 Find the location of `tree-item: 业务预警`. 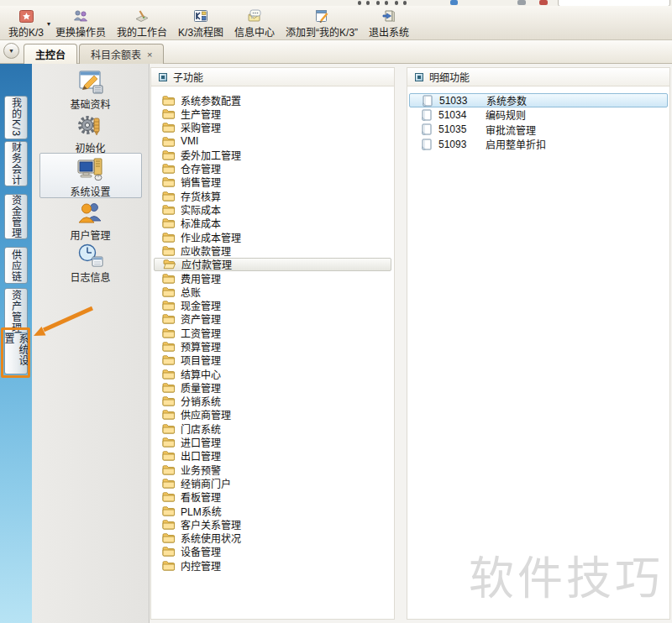

tree-item: 业务预警 is located at coordinates (272, 469).